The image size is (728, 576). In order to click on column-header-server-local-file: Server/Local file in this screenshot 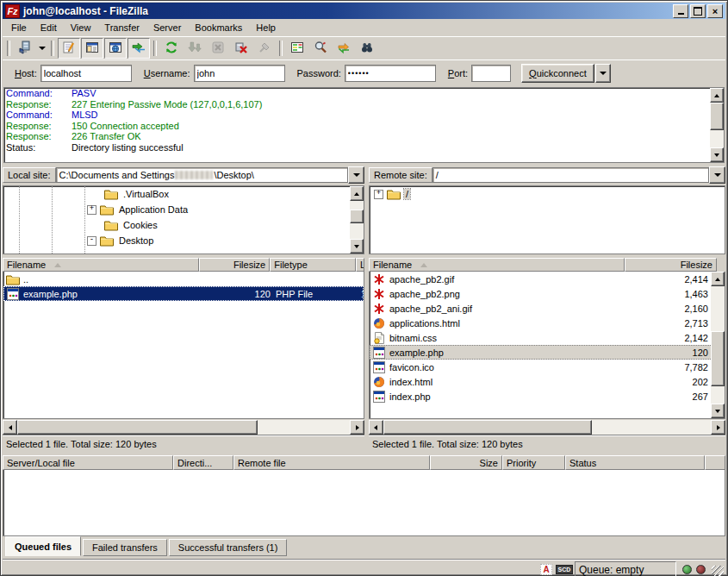, I will do `click(88, 462)`.